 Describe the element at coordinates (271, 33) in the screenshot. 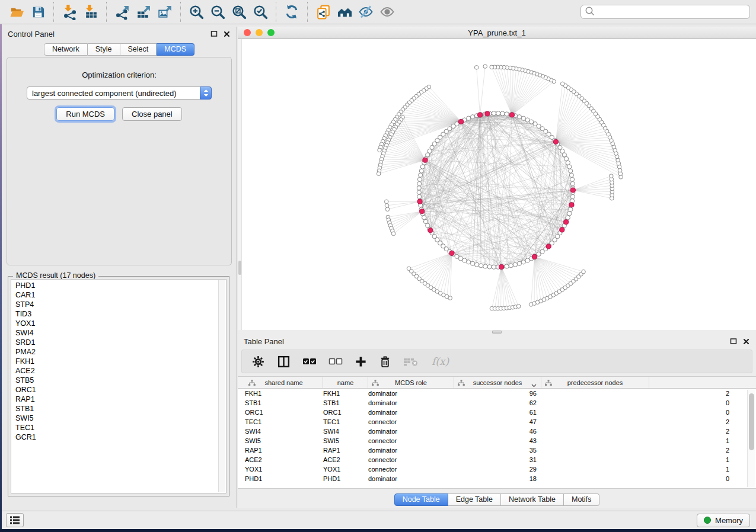

I see `window-zoom-light` at that location.